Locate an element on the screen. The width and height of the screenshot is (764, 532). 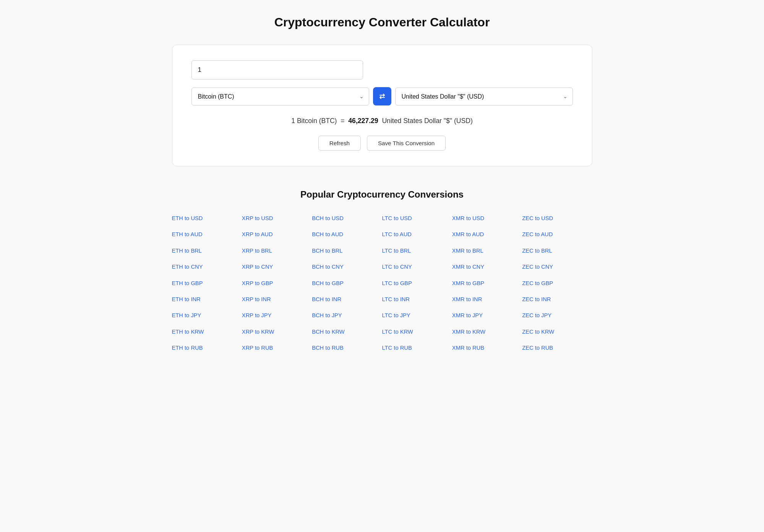
conversion-link: BCH to BRL is located at coordinates (347, 251).